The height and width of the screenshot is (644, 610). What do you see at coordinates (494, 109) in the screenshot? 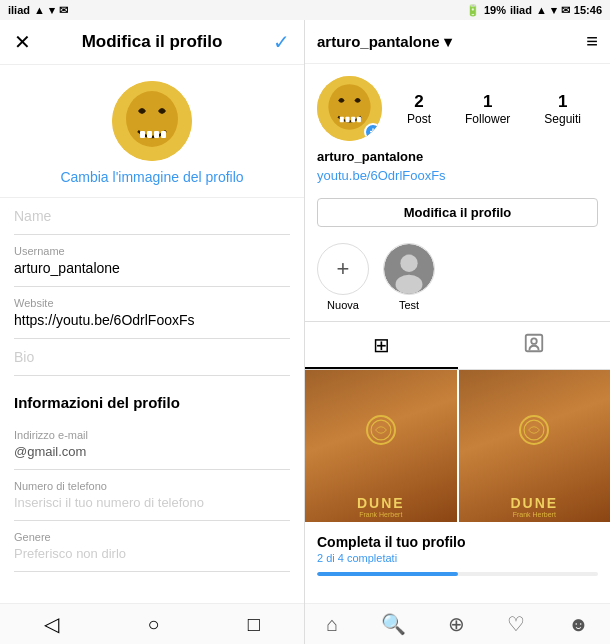
I see `stats-container: 2 Post 1 Follower 1 Seguiti` at bounding box center [494, 109].